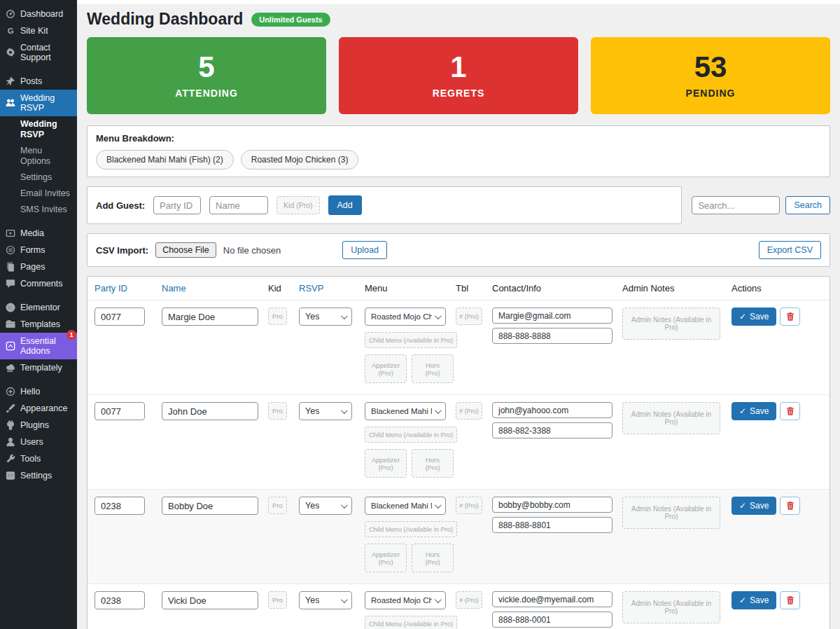 The height and width of the screenshot is (629, 840). What do you see at coordinates (31, 392) in the screenshot?
I see `sidebar-item-label: Hello` at bounding box center [31, 392].